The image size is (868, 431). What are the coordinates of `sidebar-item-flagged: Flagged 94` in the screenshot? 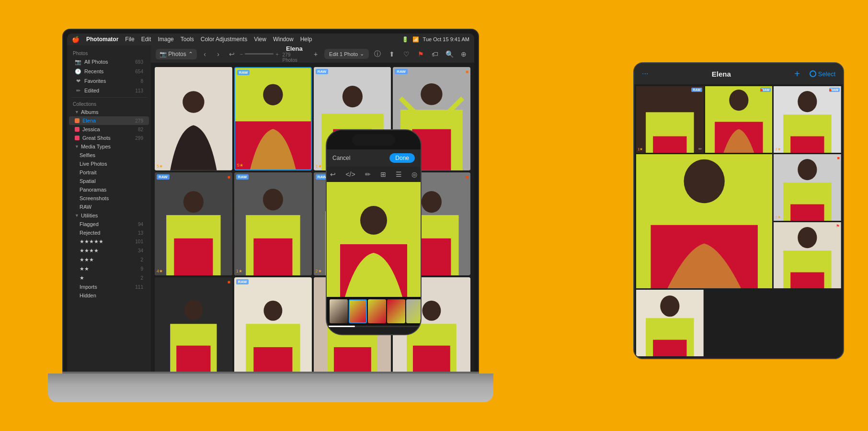 It's located at (109, 224).